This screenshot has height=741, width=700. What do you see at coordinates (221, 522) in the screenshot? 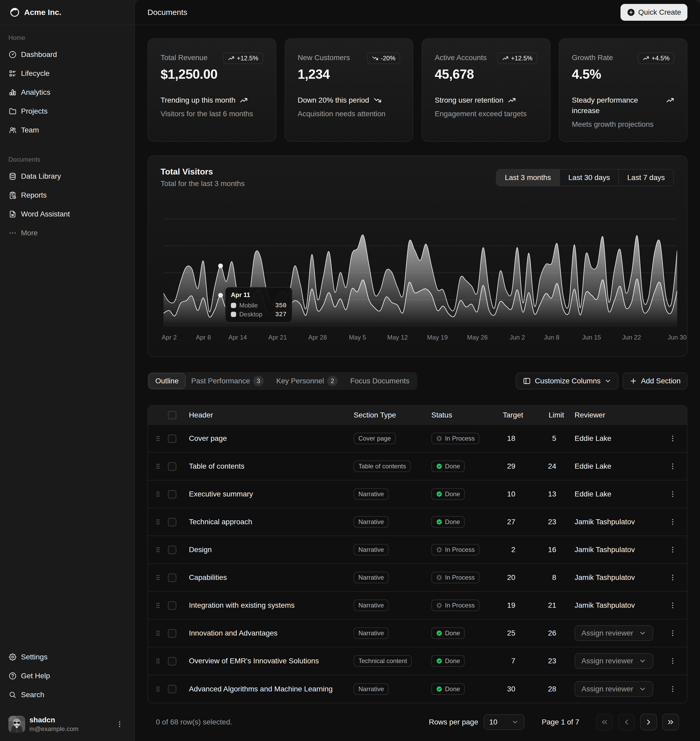
I see `row-header-link: Technical approach` at bounding box center [221, 522].